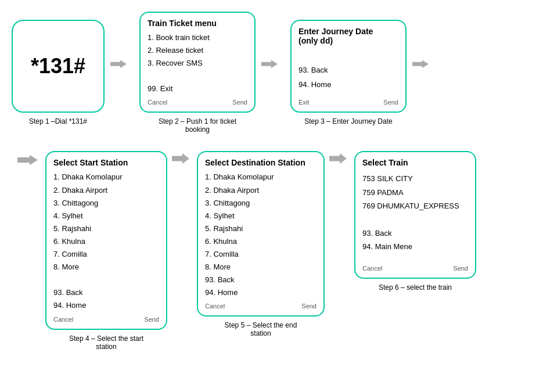 This screenshot has height=392, width=543. Describe the element at coordinates (348, 73) in the screenshot. I see `step-3-block: Enter Journey Date(only dd) 93. Back 94.…` at that location.